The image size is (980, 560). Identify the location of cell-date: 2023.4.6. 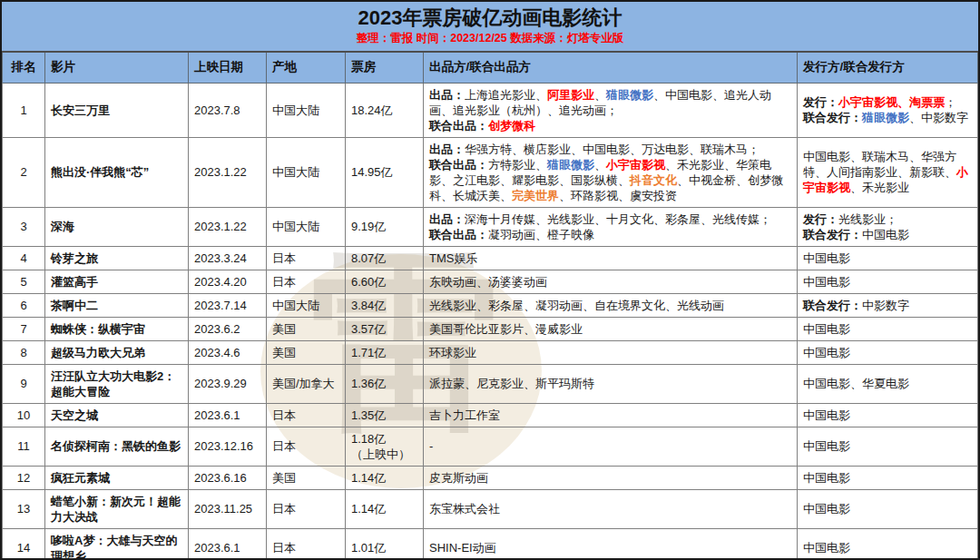
(228, 352).